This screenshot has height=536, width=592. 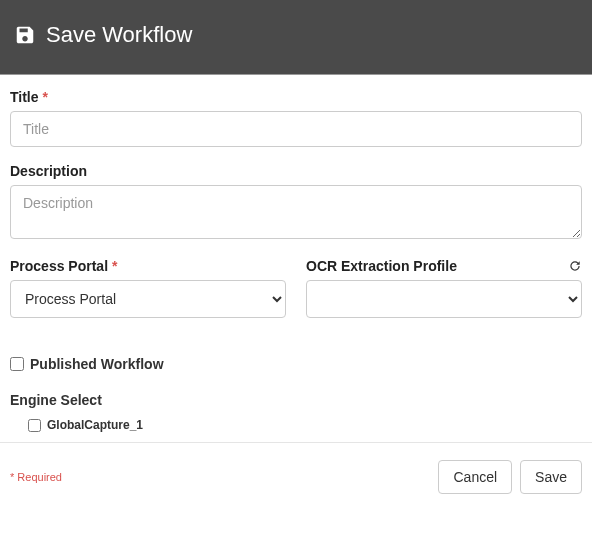 What do you see at coordinates (34, 426) in the screenshot?
I see `engine-item-checkbox` at bounding box center [34, 426].